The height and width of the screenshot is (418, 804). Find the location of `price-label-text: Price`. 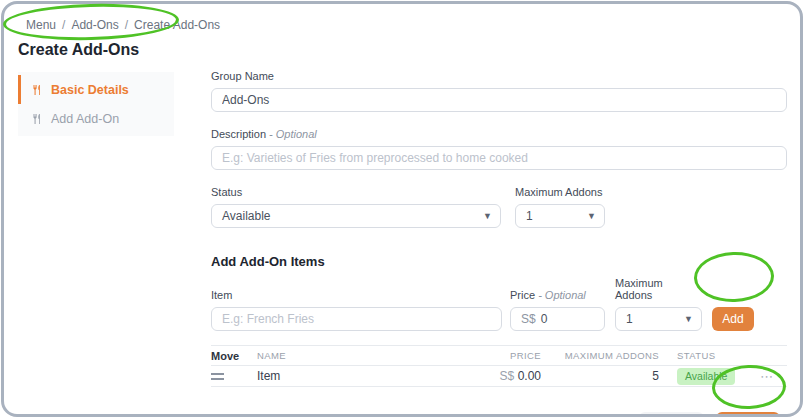

price-label-text: Price is located at coordinates (522, 295).